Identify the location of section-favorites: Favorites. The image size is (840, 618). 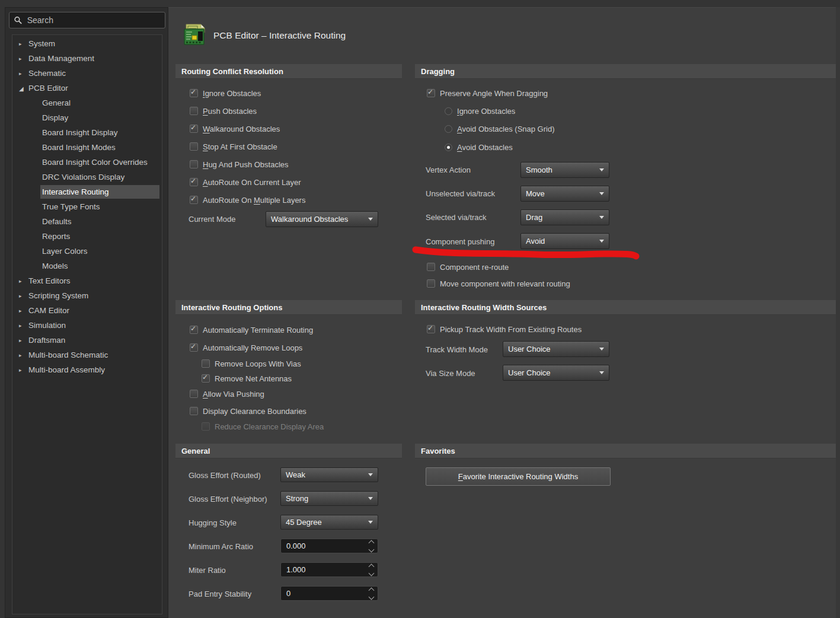
(625, 451).